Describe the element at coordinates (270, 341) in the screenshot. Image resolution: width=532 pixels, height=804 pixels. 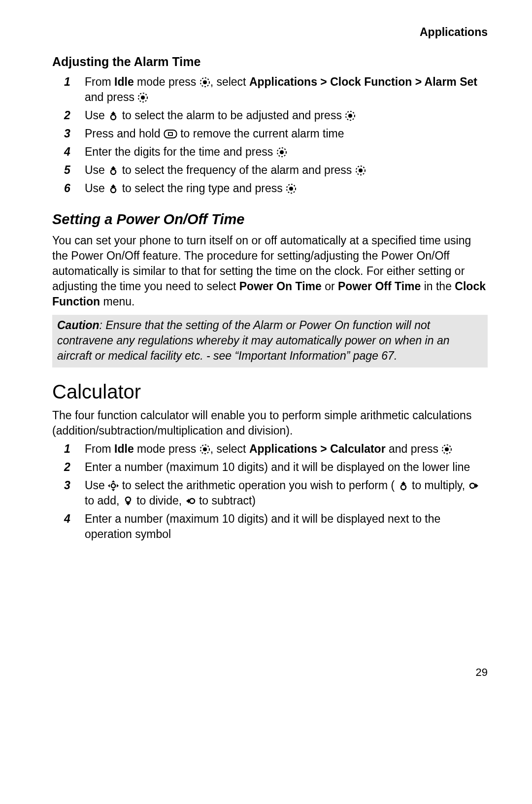
I see `caution-box: Caution: Ensure that the setting of the …` at that location.